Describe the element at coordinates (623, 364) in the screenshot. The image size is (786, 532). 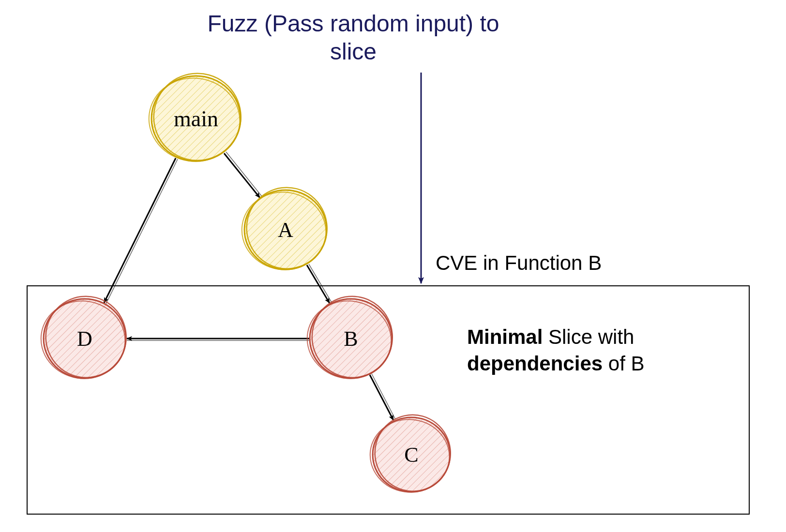
I see `slice-label-tail: of B` at that location.